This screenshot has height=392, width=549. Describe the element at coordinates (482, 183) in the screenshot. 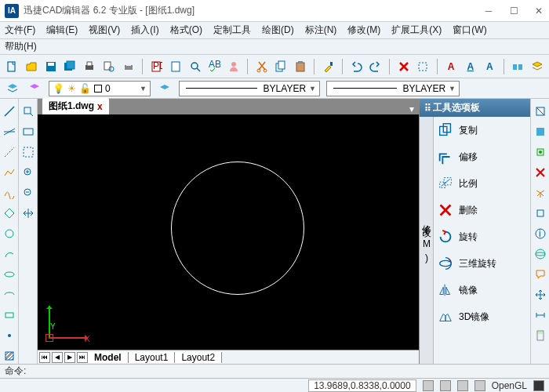

I see `palette-item-scale: 比例` at that location.